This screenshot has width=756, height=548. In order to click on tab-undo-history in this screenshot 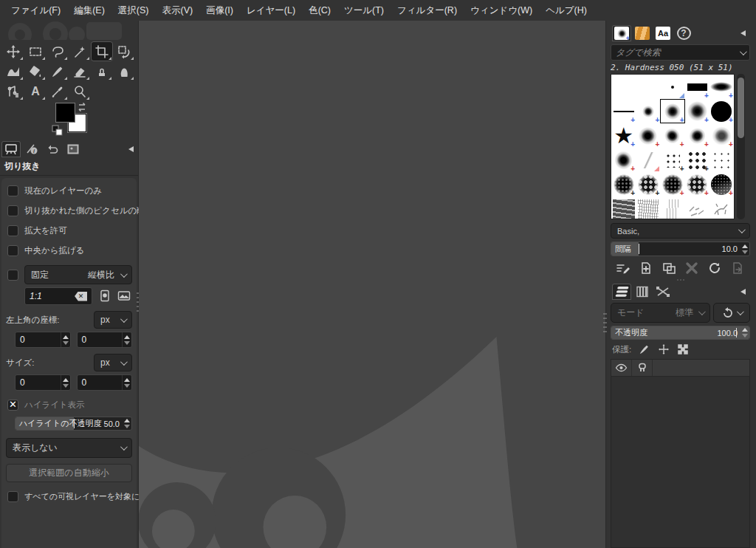, I will do `click(52, 149)`.